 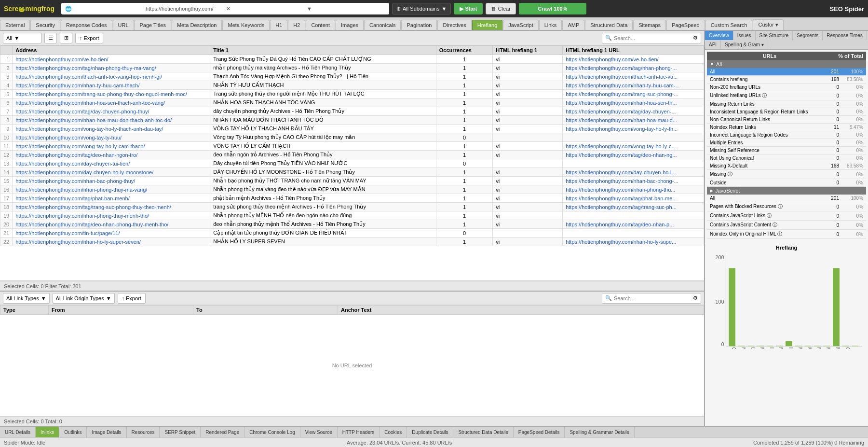 What do you see at coordinates (751, 346) in the screenshot?
I see `bar-unlinked` at bounding box center [751, 346].